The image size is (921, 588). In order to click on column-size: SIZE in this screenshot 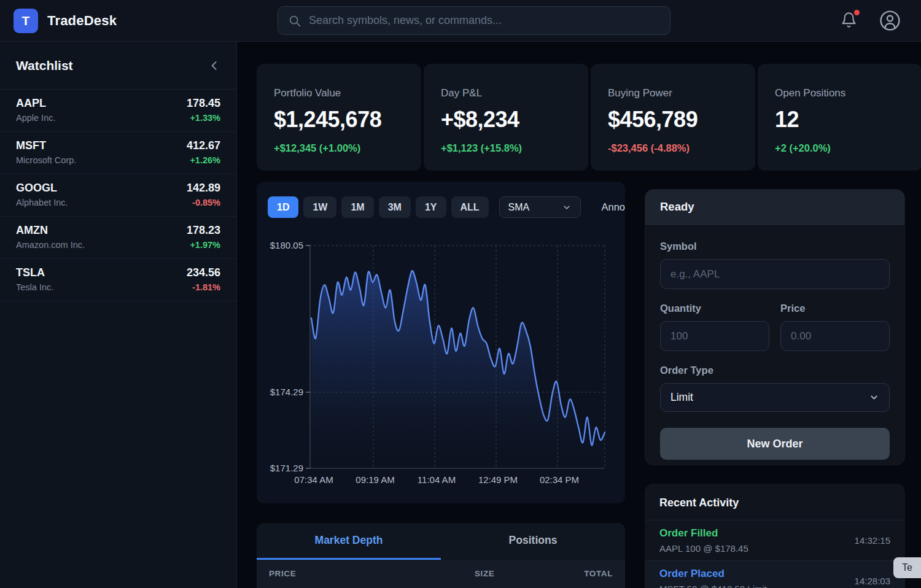, I will do `click(484, 573)`.